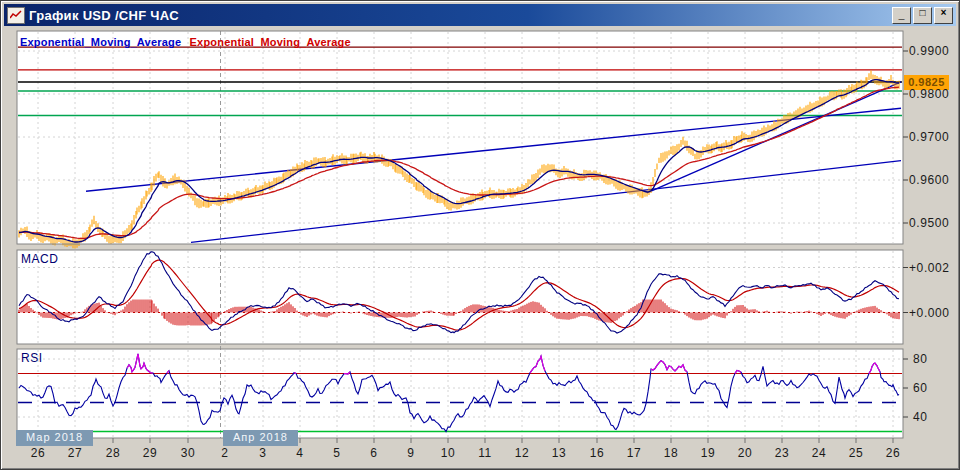  I want to click on date-axis-label: 6, so click(374, 453).